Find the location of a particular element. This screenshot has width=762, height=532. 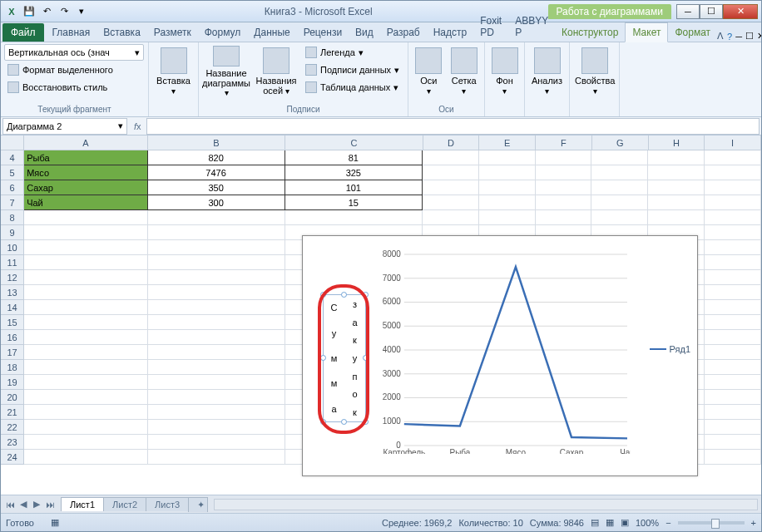

sheet-tab-3: Лист3 is located at coordinates (167, 504).